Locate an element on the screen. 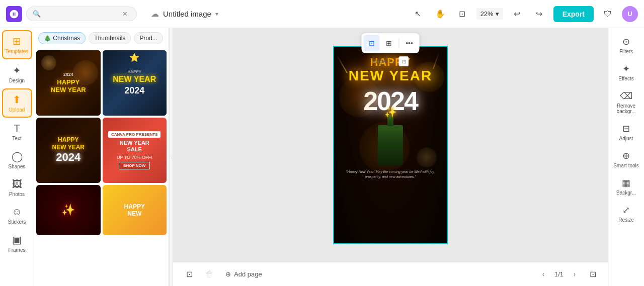 The height and width of the screenshot is (286, 644). right-tool-remove-bg: ⌫ Remove backgr... is located at coordinates (626, 103).